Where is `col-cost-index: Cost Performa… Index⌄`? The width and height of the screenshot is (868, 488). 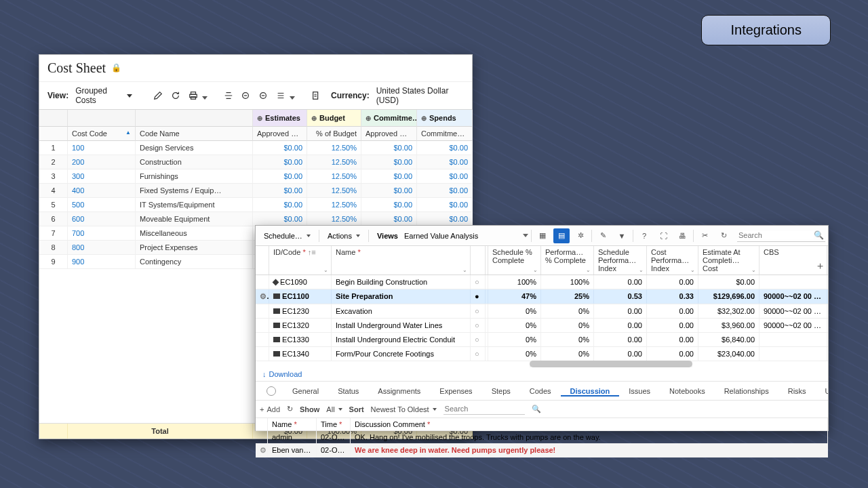 col-cost-index: Cost Performa… Index⌄ is located at coordinates (673, 260).